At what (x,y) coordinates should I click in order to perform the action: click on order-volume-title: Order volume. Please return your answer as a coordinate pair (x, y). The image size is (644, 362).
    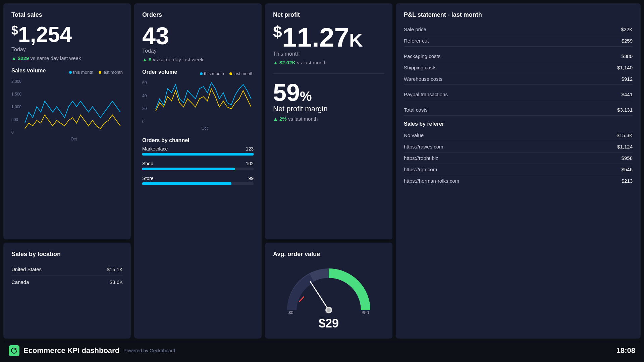
    Looking at the image, I should click on (160, 72).